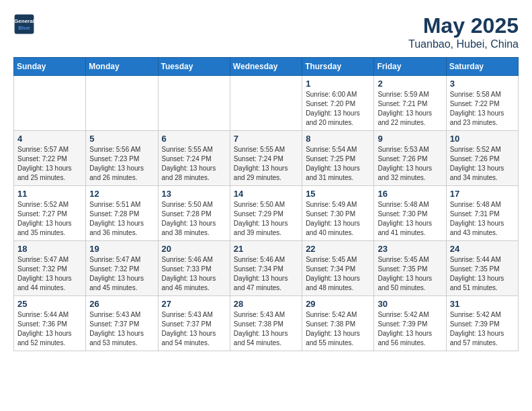  What do you see at coordinates (482, 324) in the screenshot?
I see `calendar-cell: 31Sunrise: 5:42 AMSunset: 7:39 PMDayligh…` at bounding box center [482, 324].